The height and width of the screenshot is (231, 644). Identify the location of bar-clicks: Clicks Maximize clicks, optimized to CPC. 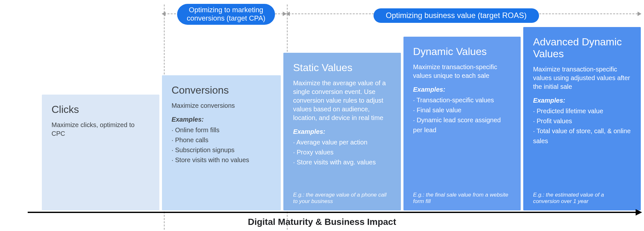
(100, 152).